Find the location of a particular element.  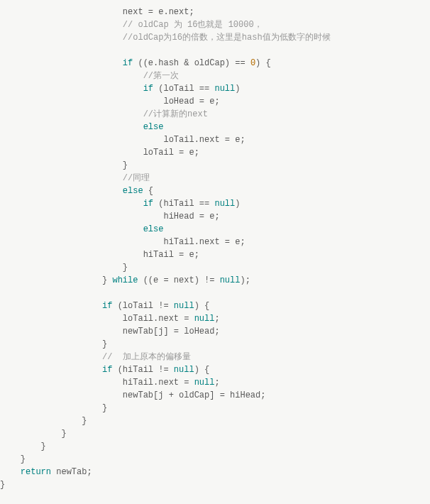

code-text: hiTail.next = is located at coordinates (159, 383).